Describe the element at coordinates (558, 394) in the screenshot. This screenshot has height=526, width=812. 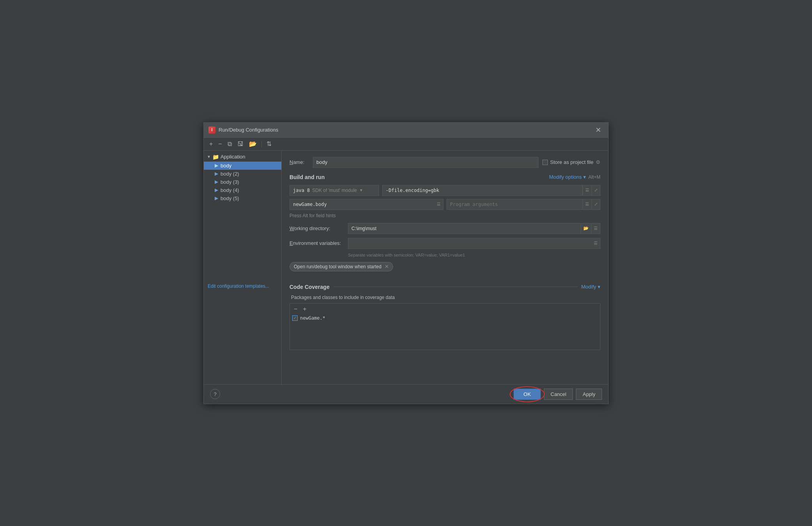
I see `footer-buttons: OK Cancel Apply` at that location.